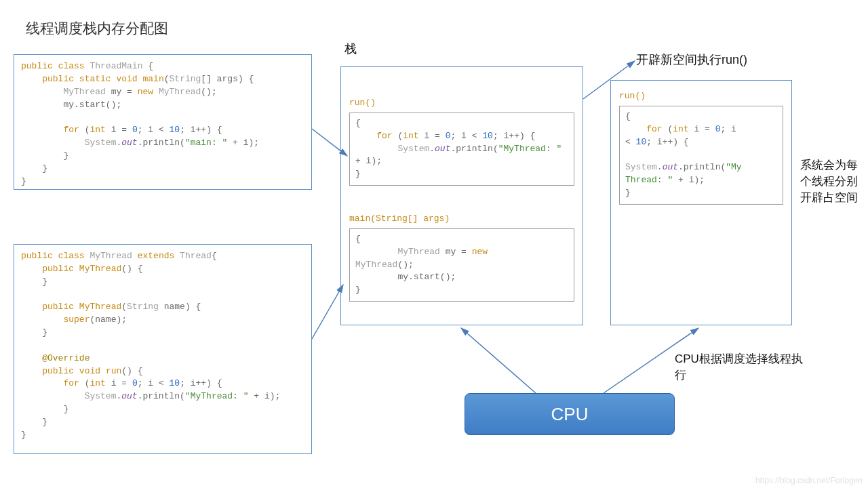  What do you see at coordinates (701, 96) in the screenshot?
I see `run-label-2: run()` at bounding box center [701, 96].